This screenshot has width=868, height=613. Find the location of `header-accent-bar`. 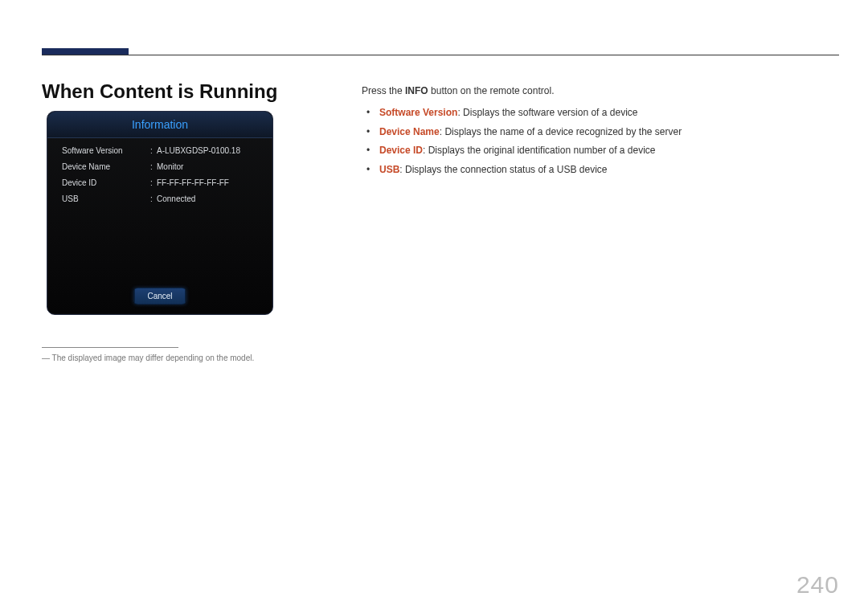

header-accent-bar is located at coordinates (85, 51).